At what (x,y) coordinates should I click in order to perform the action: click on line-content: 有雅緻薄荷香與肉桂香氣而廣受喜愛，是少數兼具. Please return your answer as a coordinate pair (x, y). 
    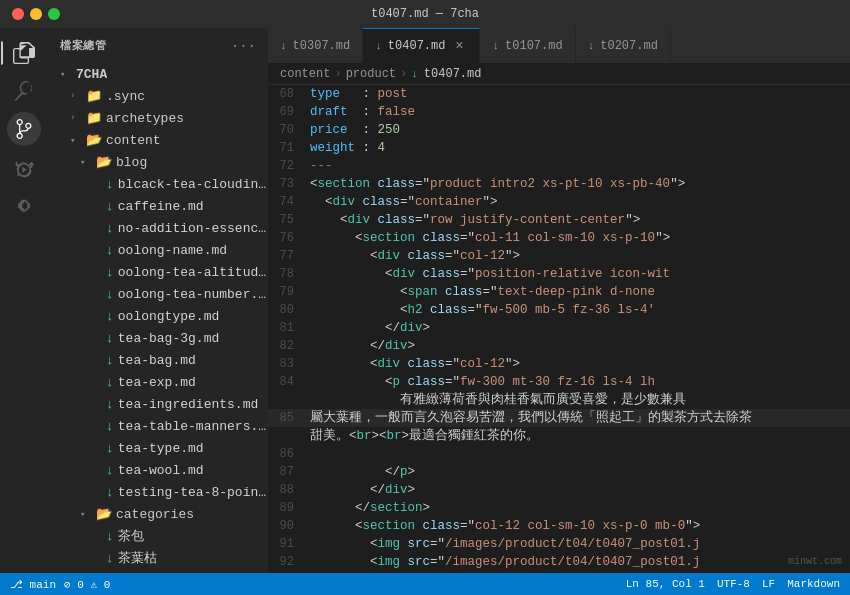
    Looking at the image, I should click on (508, 400).